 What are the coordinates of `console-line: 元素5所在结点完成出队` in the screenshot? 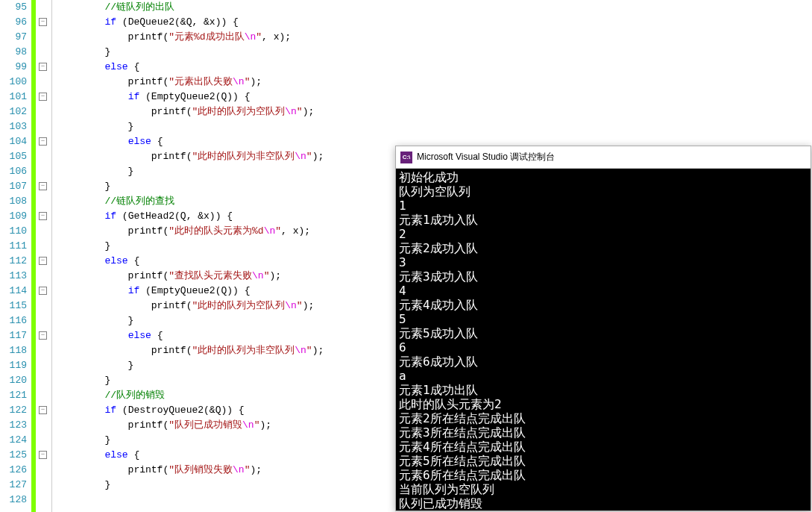 It's located at (603, 461).